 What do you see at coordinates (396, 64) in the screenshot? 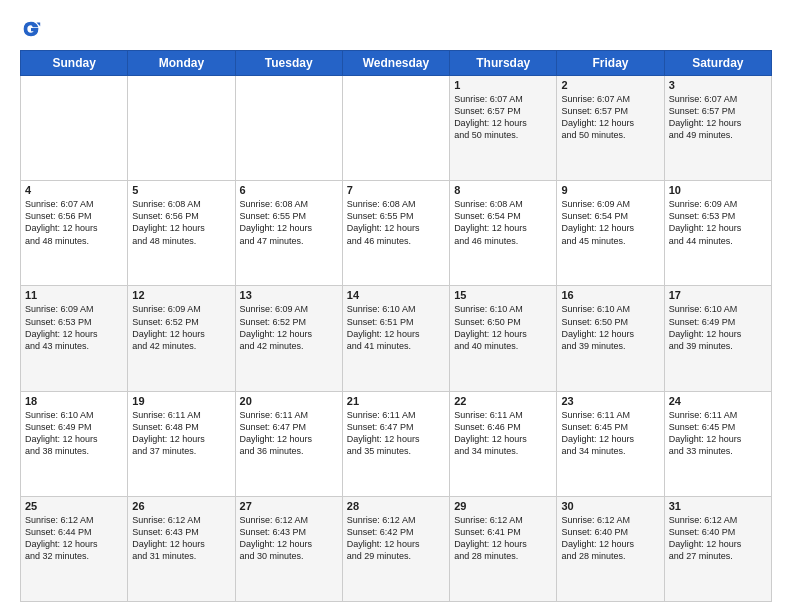
I see `col-wednesday: Wednesday` at bounding box center [396, 64].